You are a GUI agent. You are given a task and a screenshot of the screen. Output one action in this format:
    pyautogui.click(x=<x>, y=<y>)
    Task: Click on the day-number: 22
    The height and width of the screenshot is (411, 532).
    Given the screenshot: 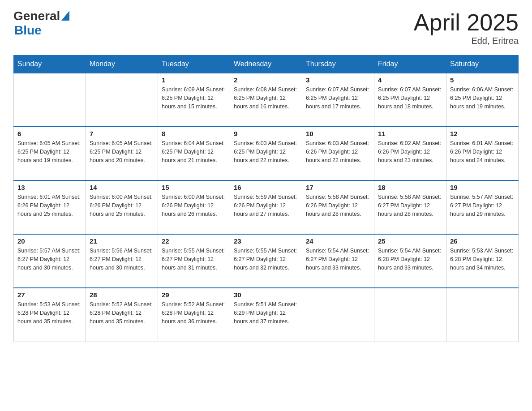 What is the action you would take?
    pyautogui.click(x=194, y=241)
    